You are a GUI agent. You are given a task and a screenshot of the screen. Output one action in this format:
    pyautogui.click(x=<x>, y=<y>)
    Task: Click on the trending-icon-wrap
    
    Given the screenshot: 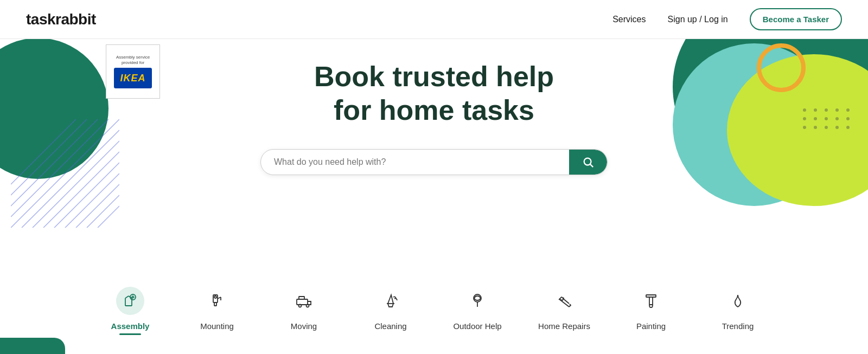 What is the action you would take?
    pyautogui.click(x=738, y=301)
    